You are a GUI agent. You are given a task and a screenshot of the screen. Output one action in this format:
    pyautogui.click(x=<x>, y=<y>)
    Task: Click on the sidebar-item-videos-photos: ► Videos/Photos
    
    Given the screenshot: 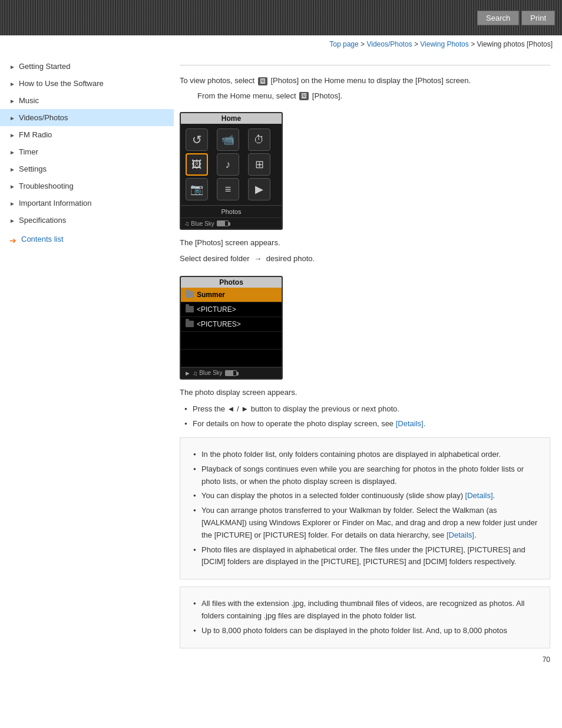 What is the action you would take?
    pyautogui.click(x=87, y=118)
    